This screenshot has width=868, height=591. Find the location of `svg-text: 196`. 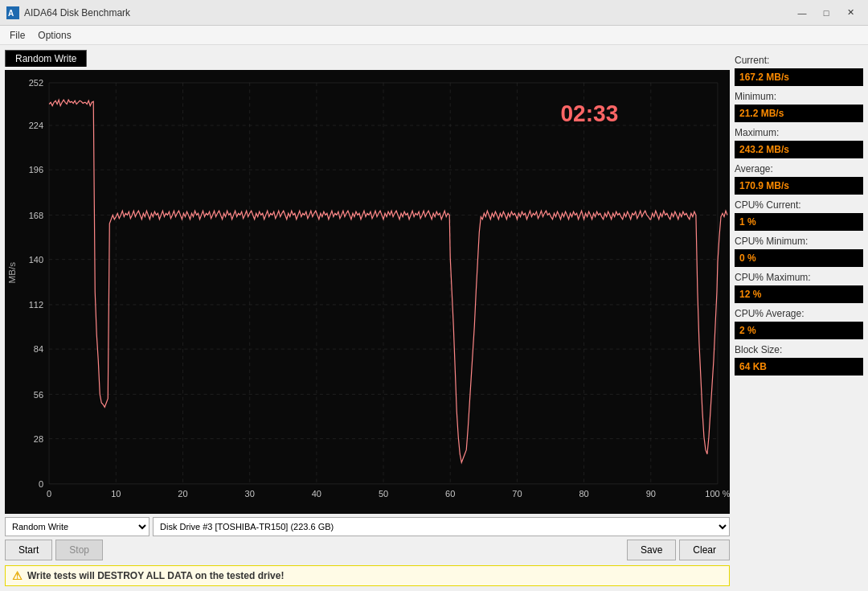

svg-text: 196 is located at coordinates (36, 170).